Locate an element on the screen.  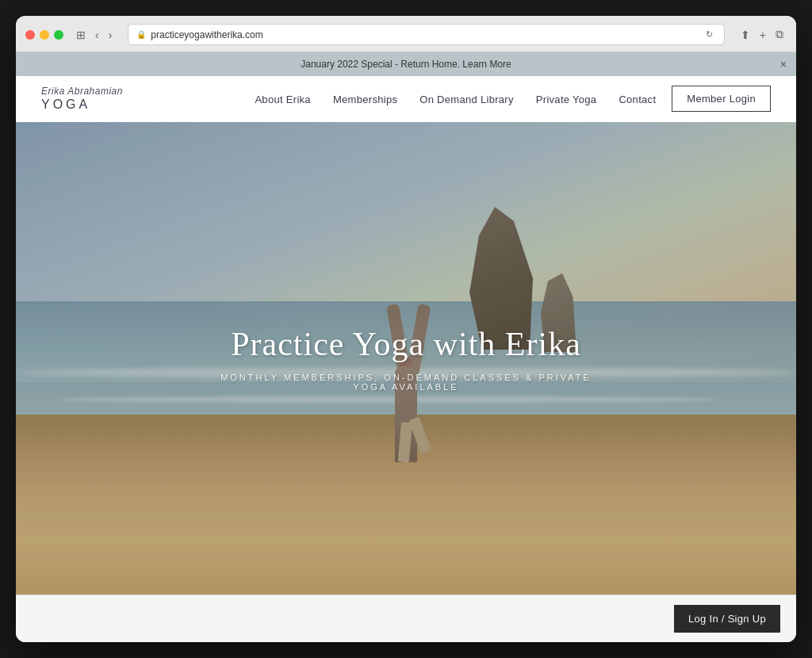
nav: Erika Abrahamian YOGA About Erika Member… is located at coordinates (406, 99).